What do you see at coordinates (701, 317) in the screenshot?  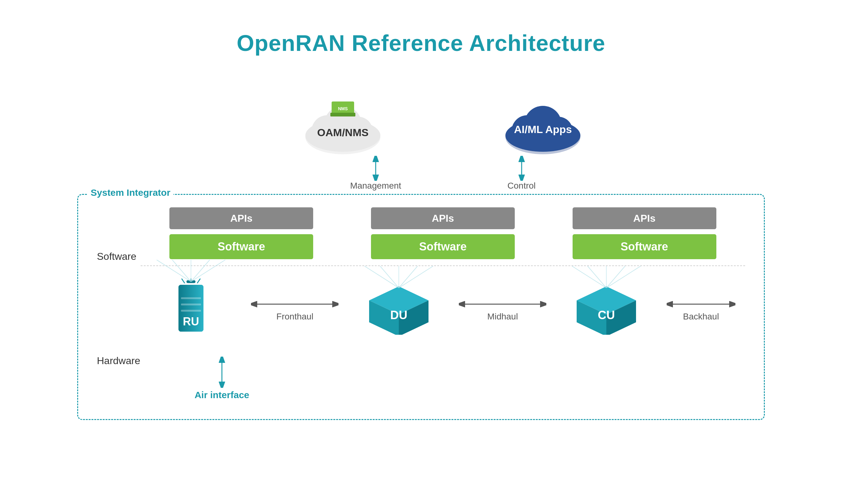 I see `backhaul-label: Backhaul` at bounding box center [701, 317].